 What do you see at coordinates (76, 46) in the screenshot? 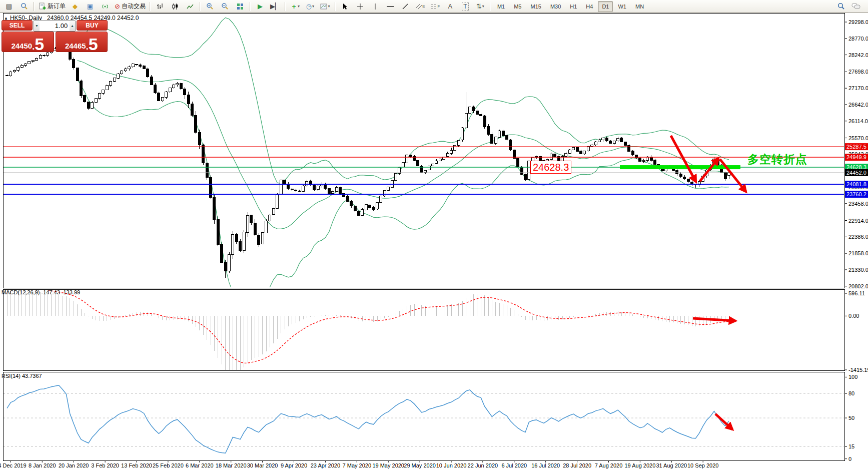
I see `buy-price-main: 24465` at bounding box center [76, 46].